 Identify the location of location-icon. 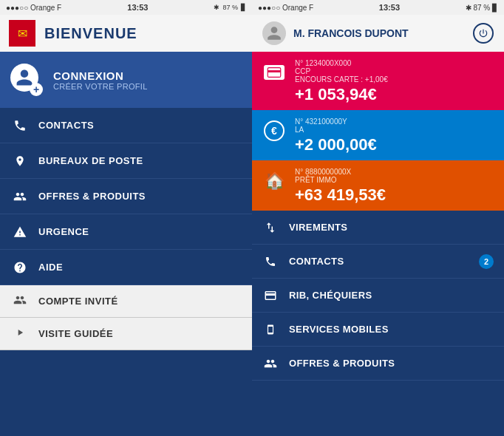
(20, 161).